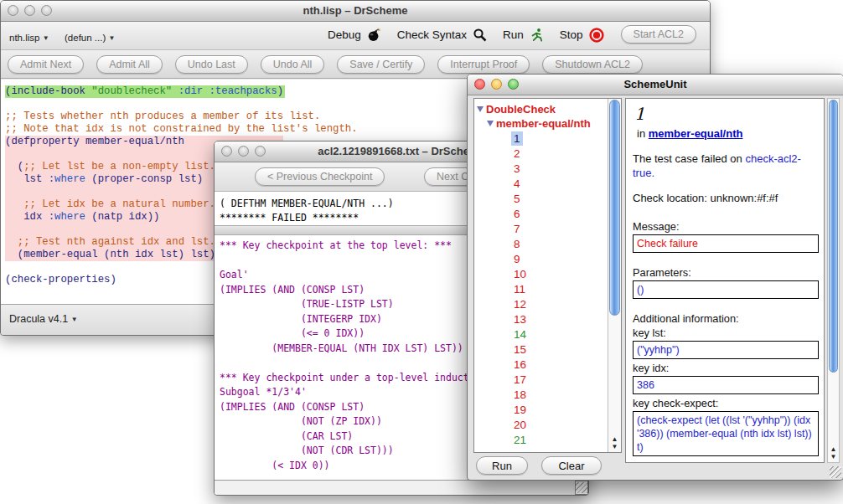 The height and width of the screenshot is (504, 843). I want to click on key-check-expect-label: key check-expect:, so click(725, 404).